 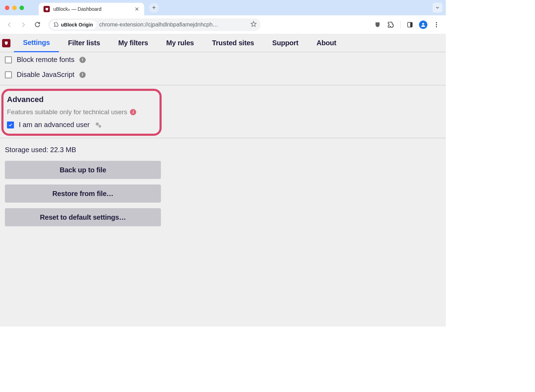 I want to click on block-remote-fonts-label: Block remote fonts, so click(x=46, y=60).